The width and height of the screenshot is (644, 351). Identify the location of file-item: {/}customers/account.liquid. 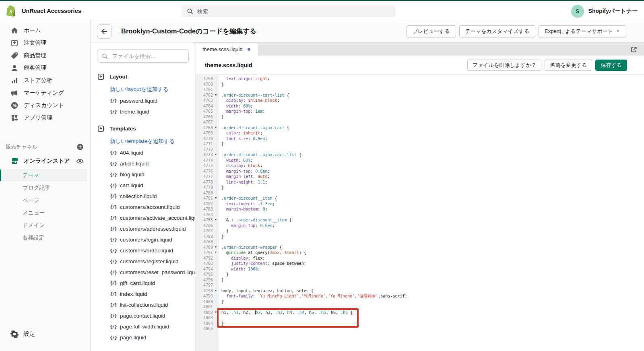
(152, 207).